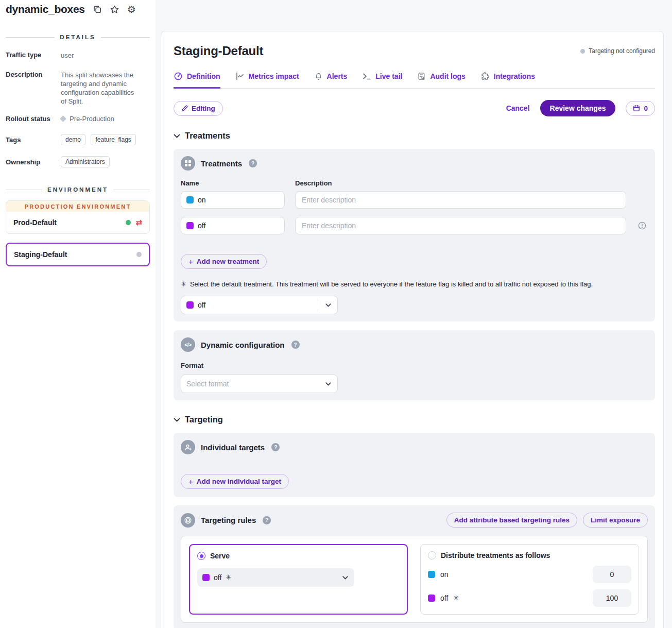 This screenshot has height=628, width=672. Describe the element at coordinates (87, 162) in the screenshot. I see `owners-list: Administrators` at that location.